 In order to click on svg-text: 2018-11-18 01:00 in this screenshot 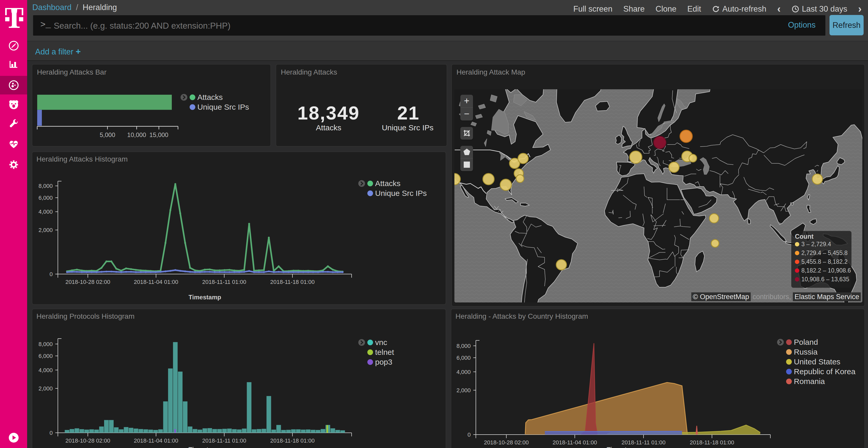, I will do `click(712, 442)`.